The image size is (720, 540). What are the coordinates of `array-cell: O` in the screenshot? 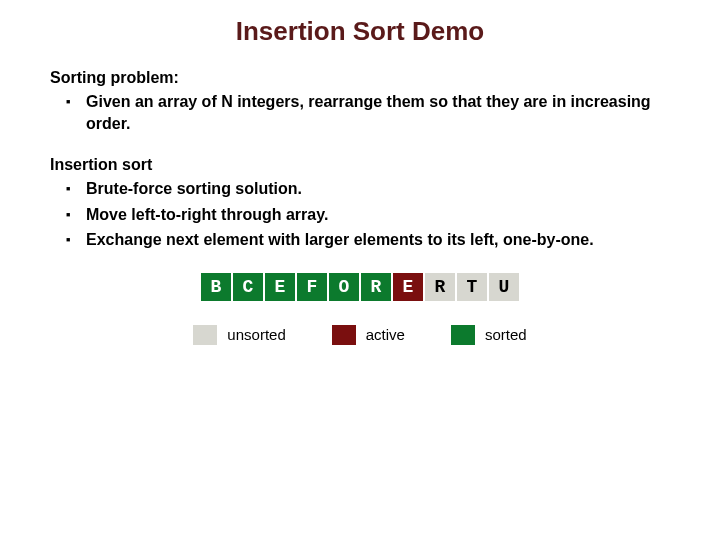 It's located at (344, 287).